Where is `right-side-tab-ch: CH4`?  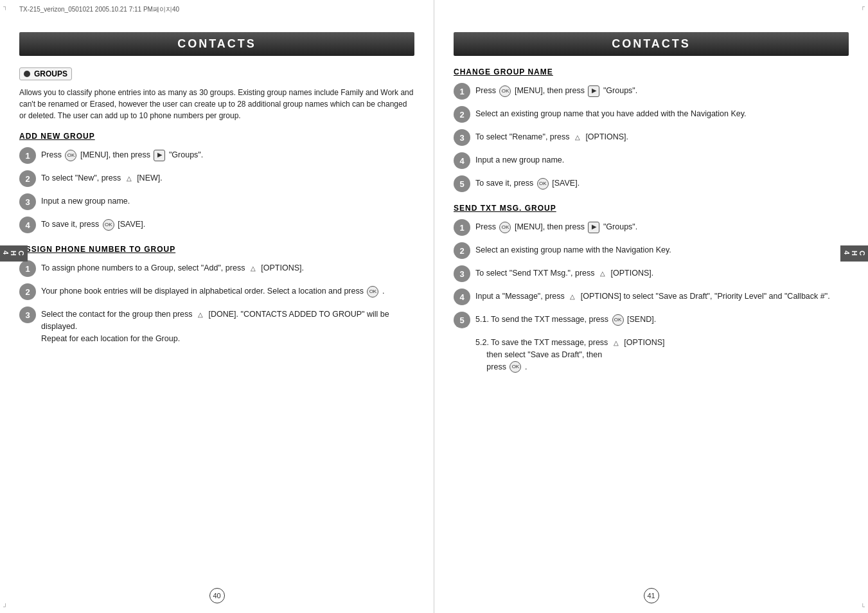
right-side-tab-ch: CH4 is located at coordinates (855, 253).